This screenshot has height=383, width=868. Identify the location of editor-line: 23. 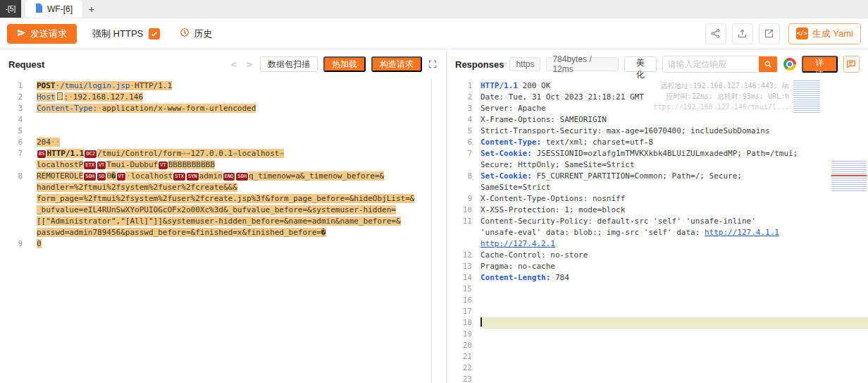
(657, 378).